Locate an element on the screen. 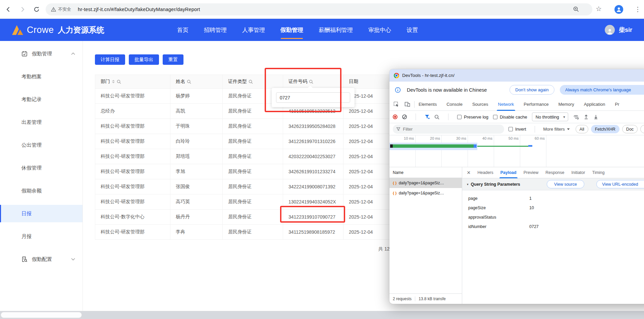  devtools-panel-tab: Elements is located at coordinates (428, 104).